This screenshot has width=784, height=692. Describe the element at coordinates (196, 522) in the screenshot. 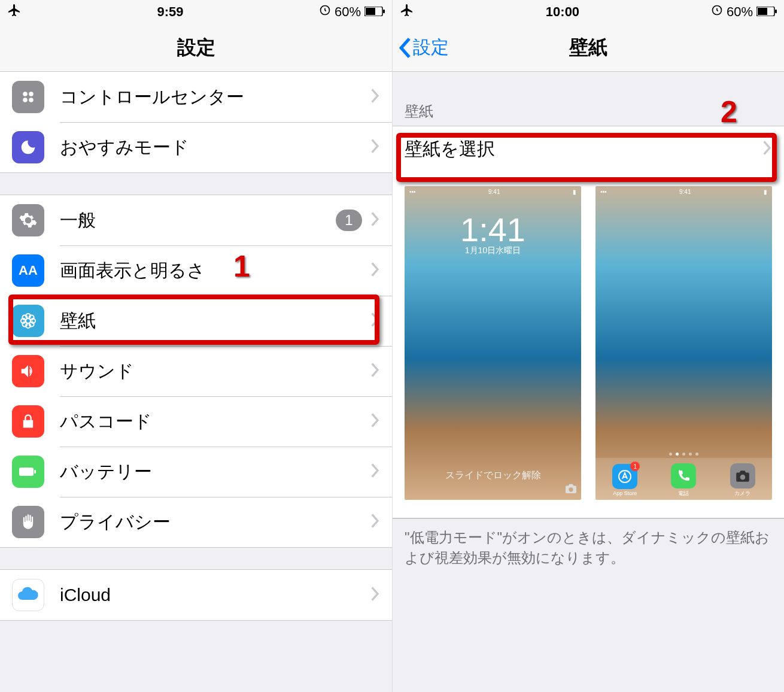

I see `row-privacy: プライバシー` at that location.